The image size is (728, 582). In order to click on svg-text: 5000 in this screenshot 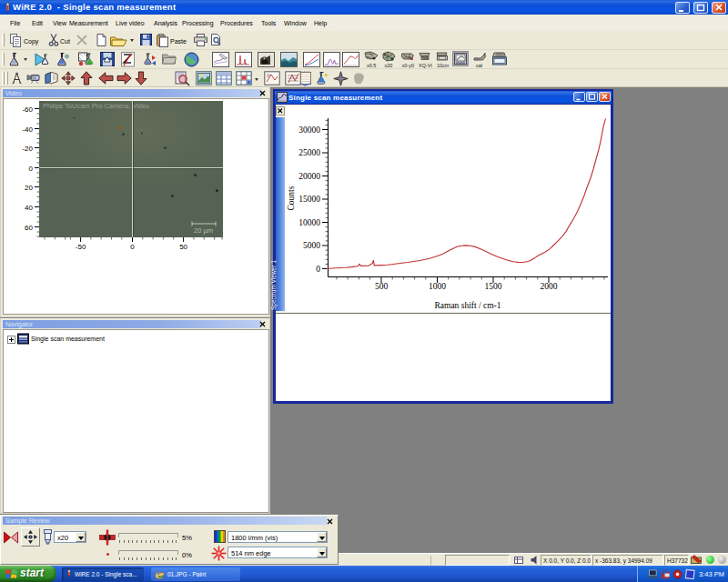, I will do `click(311, 246)`.